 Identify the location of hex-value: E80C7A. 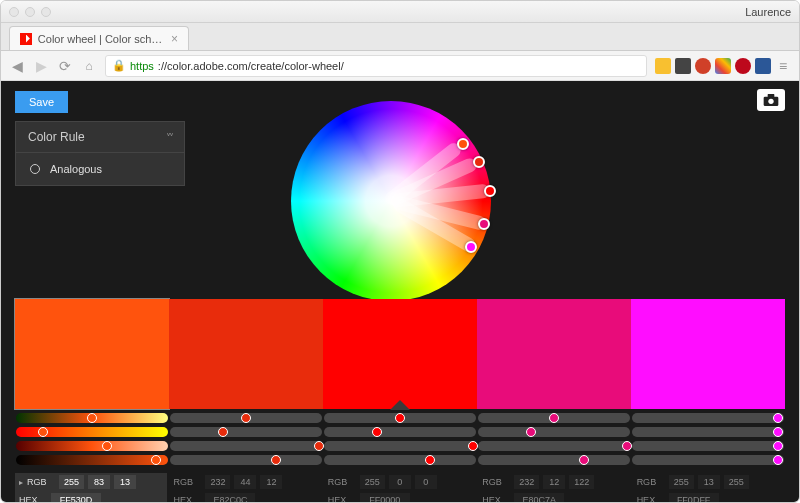
(539, 498).